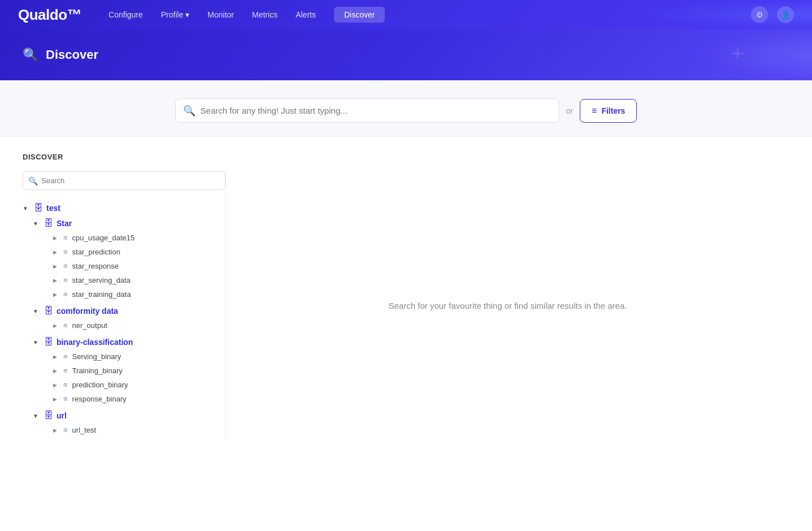 The width and height of the screenshot is (812, 531). What do you see at coordinates (104, 238) in the screenshot?
I see `tree-item-label-cpu: cpu_usage_date15` at bounding box center [104, 238].